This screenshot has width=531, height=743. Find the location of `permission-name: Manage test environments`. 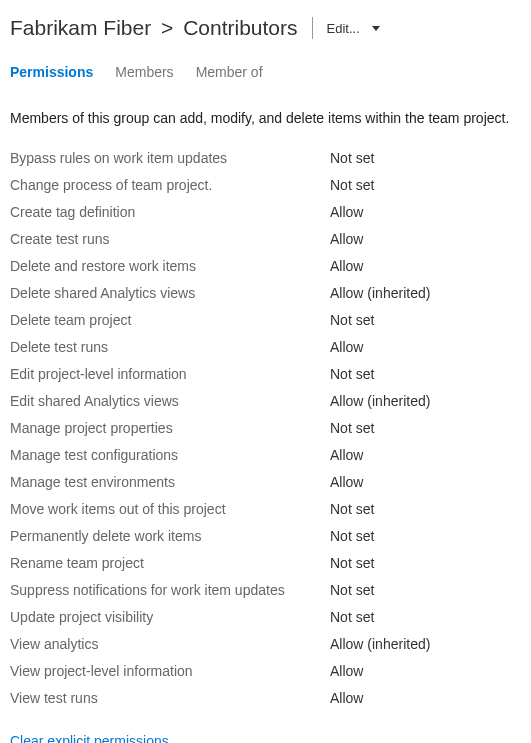

permission-name: Manage test environments is located at coordinates (170, 482).